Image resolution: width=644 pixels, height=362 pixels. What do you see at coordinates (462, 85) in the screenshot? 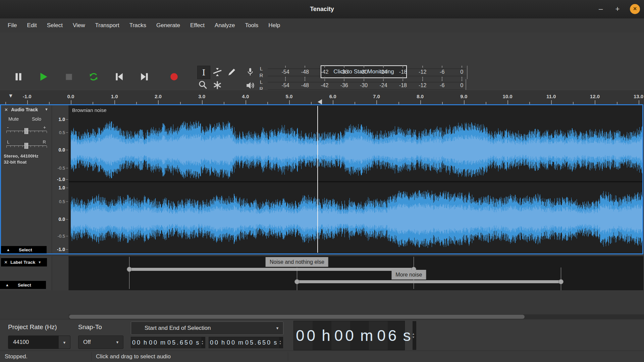
I see `meter-db-label: 0` at bounding box center [462, 85].